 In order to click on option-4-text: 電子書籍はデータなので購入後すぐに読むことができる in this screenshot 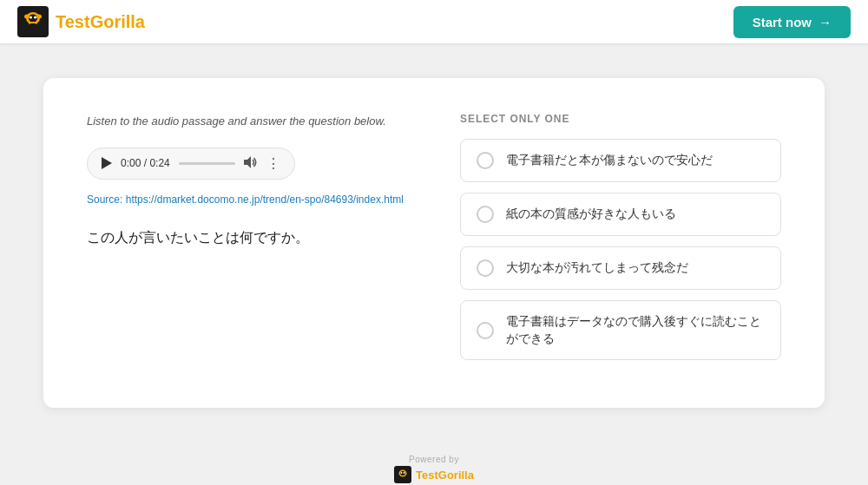, I will do `click(635, 330)`.